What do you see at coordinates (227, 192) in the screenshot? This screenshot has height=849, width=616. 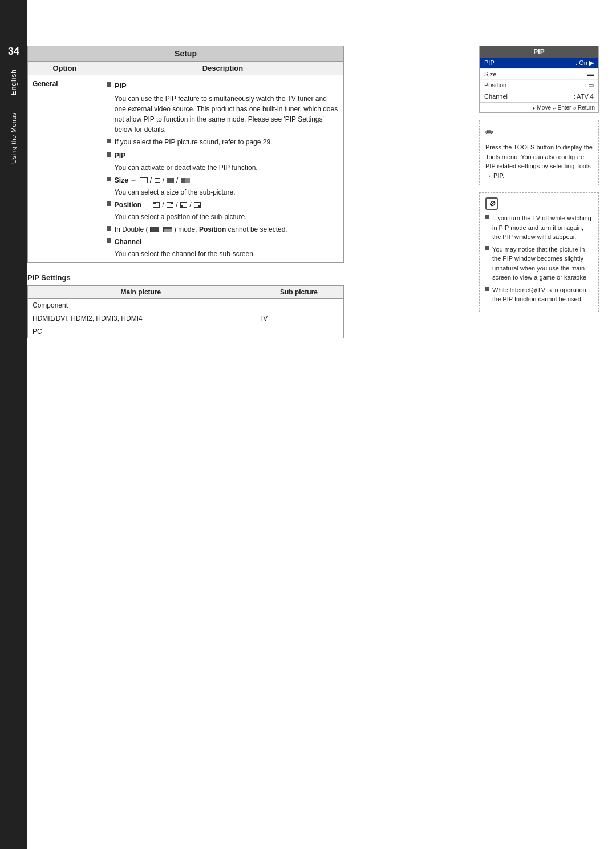 I see `size-desc: You can select a size of the sub-picture…` at bounding box center [227, 192].